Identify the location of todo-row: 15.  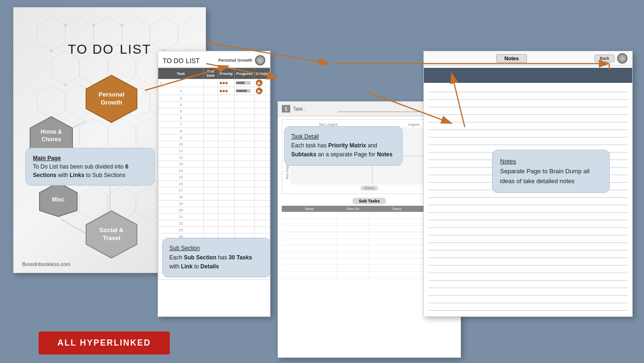
(215, 177).